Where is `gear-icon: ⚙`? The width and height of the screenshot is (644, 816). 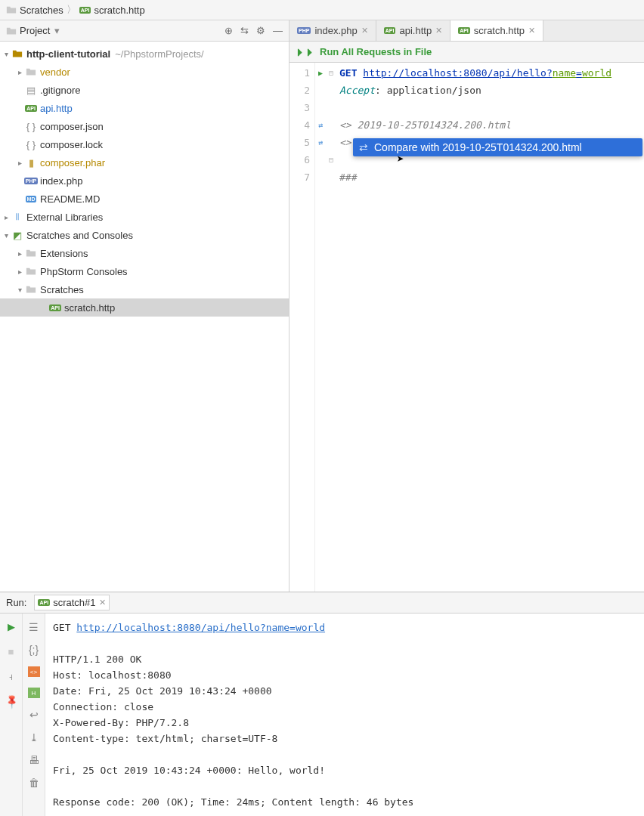
gear-icon: ⚙ is located at coordinates (261, 30).